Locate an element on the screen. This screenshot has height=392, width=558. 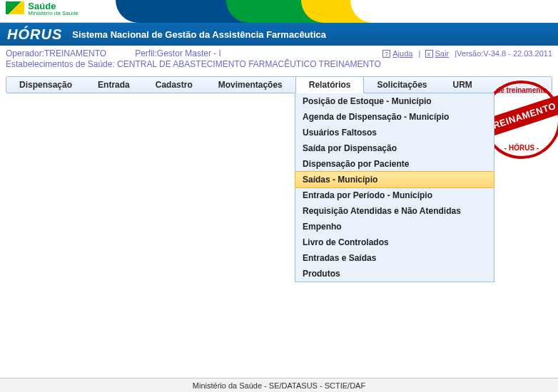
info-bar: Operador:TREINAMENTO Perfil:Gestor Maste… is located at coordinates (279, 58).